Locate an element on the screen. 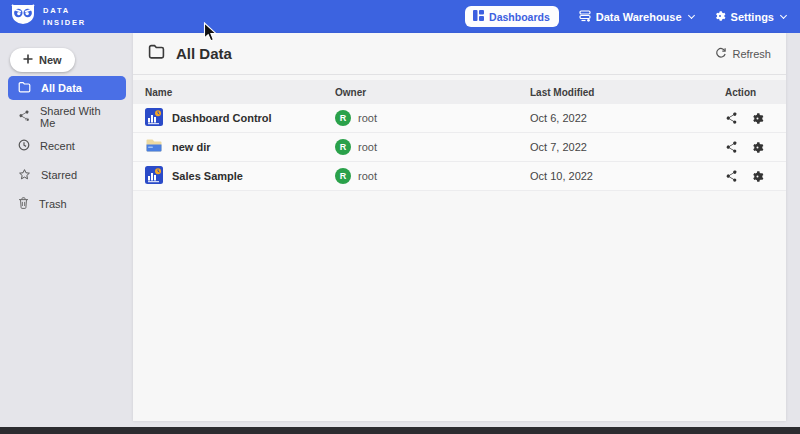 Image resolution: width=800 pixels, height=434 pixels. last-modified-cell: Oct 10, 2022 is located at coordinates (628, 176).